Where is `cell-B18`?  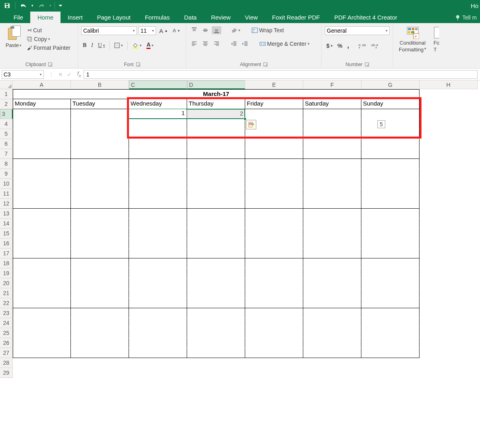 cell-B18 is located at coordinates (100, 264).